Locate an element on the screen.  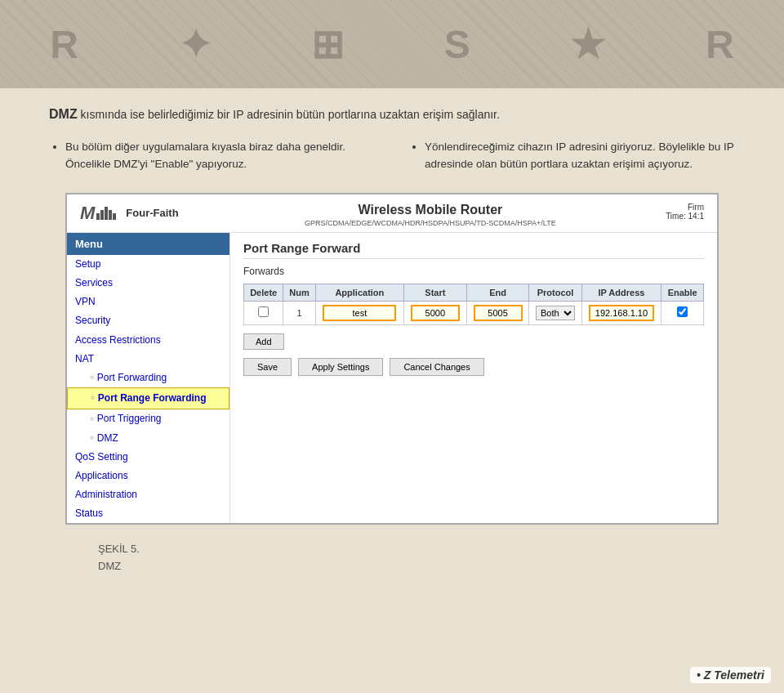
intro-text: kısmında ise belirlediğimiz bir IP adres… is located at coordinates (291, 114).